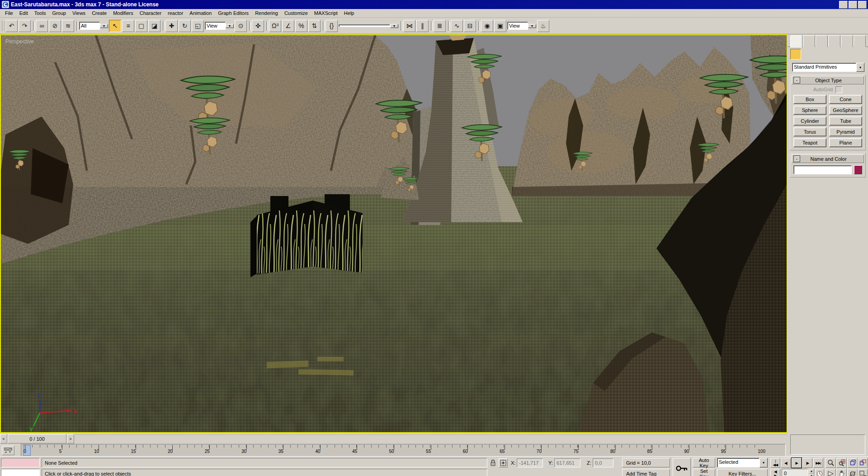  Describe the element at coordinates (410, 26) in the screenshot. I see `mirror-icon: ⋈` at that location.